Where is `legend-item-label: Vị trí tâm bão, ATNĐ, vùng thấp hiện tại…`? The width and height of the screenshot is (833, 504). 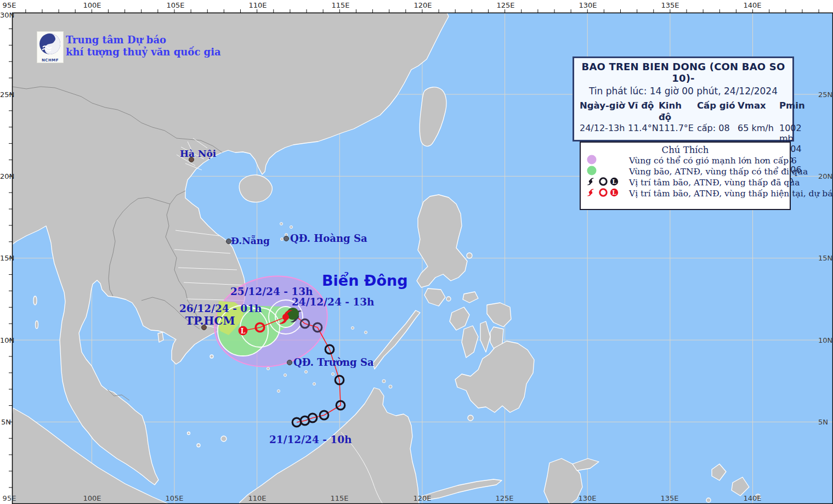
legend-item-label: Vị trí tâm bão, ATNĐ, vùng thấp hiện tại… is located at coordinates (731, 194).